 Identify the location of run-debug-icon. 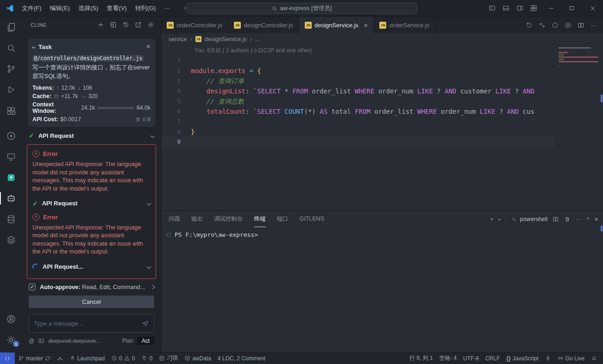
(11, 90).